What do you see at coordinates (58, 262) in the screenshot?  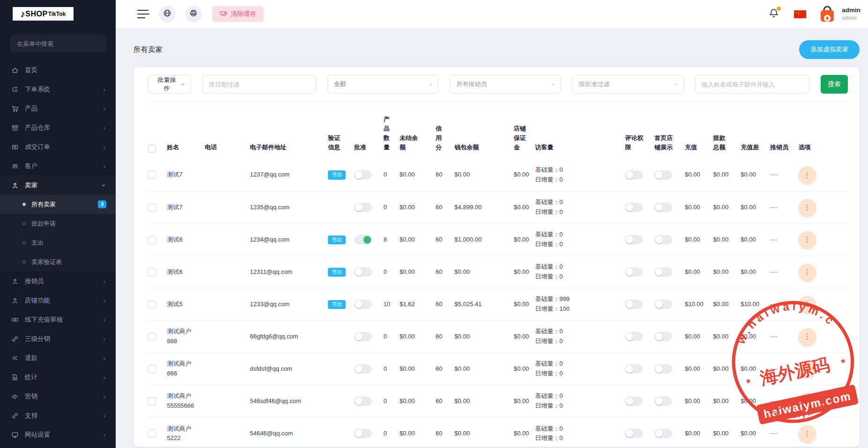 I see `sidebar-subitem-seller-verification: 卖家验证表` at bounding box center [58, 262].